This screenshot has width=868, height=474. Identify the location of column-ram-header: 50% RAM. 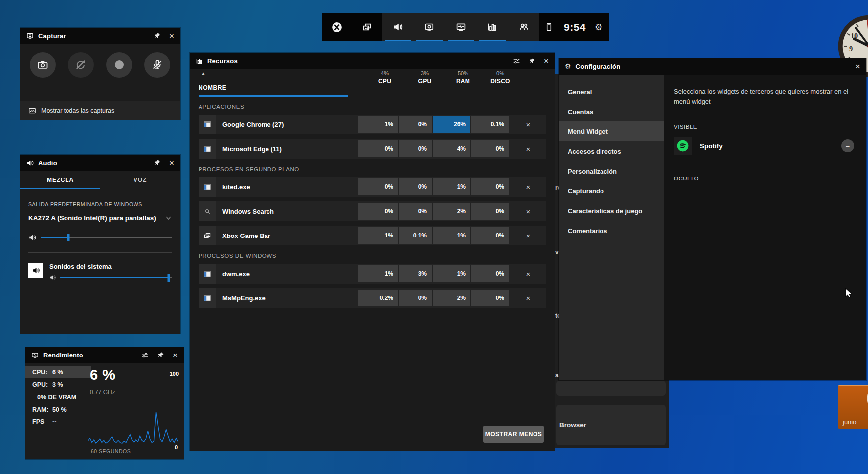
(463, 77).